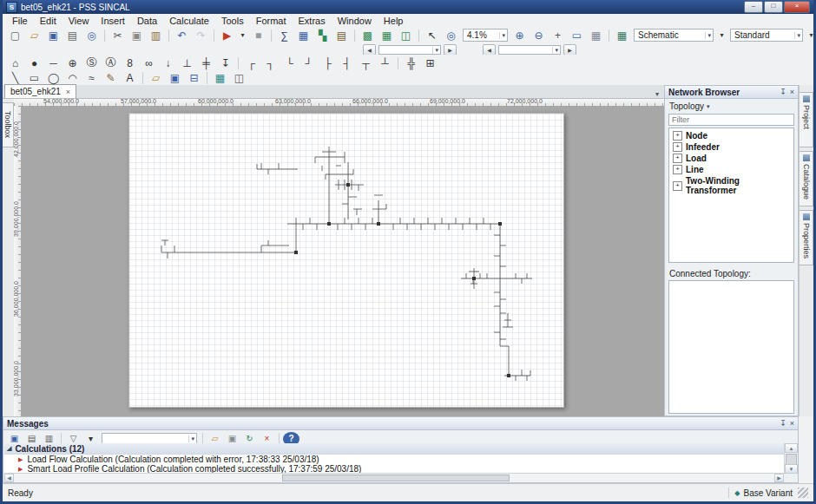 Image resolution: width=816 pixels, height=504 pixels. I want to click on menu-help: Help, so click(394, 21).